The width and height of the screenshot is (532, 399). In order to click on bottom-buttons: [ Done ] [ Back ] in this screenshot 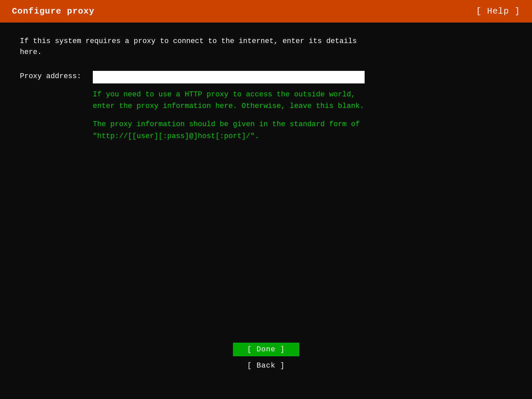, I will do `click(266, 358)`.